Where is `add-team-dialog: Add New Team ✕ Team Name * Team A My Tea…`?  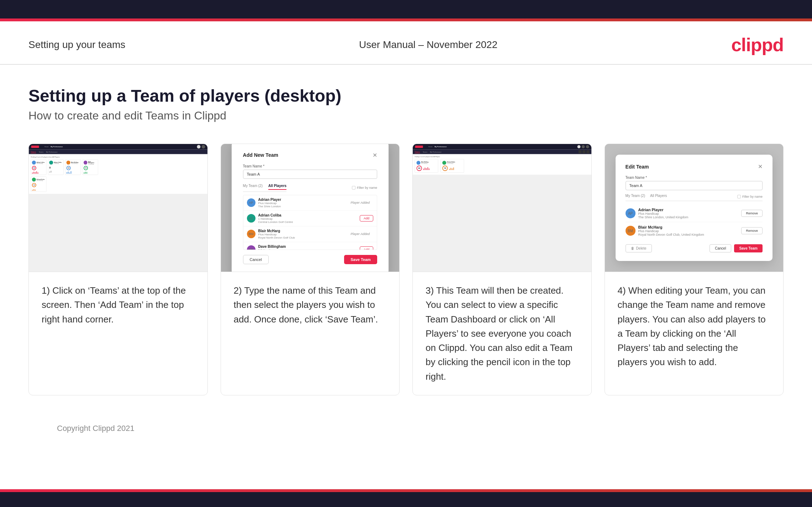 add-team-dialog: Add New Team ✕ Team Name * Team A My Tea… is located at coordinates (310, 208).